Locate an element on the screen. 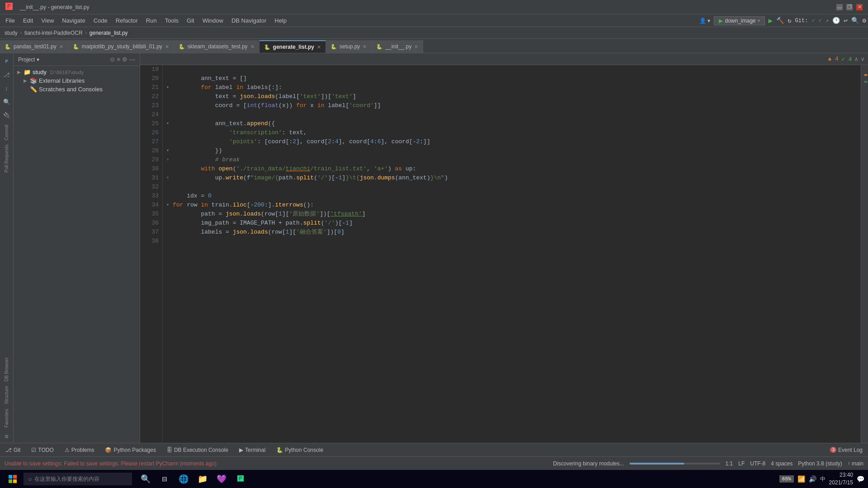  fold-21: ▾ is located at coordinates (170, 88).